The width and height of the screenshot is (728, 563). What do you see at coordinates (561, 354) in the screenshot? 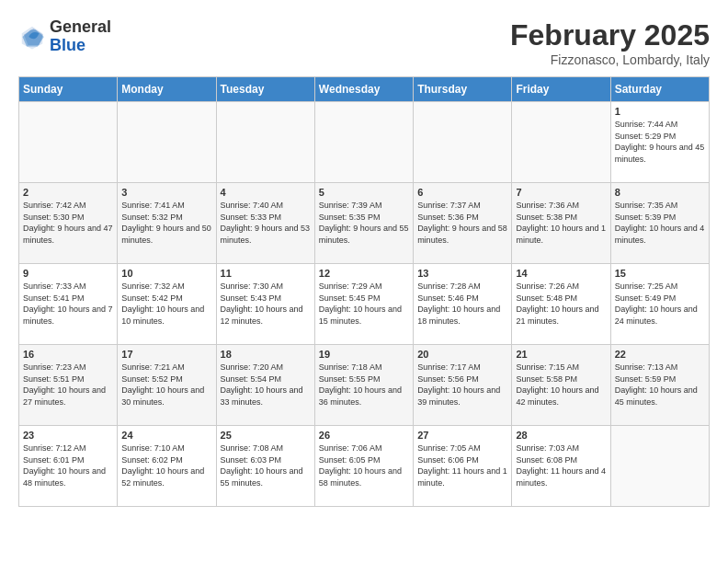
I see `day-number: 21` at bounding box center [561, 354].